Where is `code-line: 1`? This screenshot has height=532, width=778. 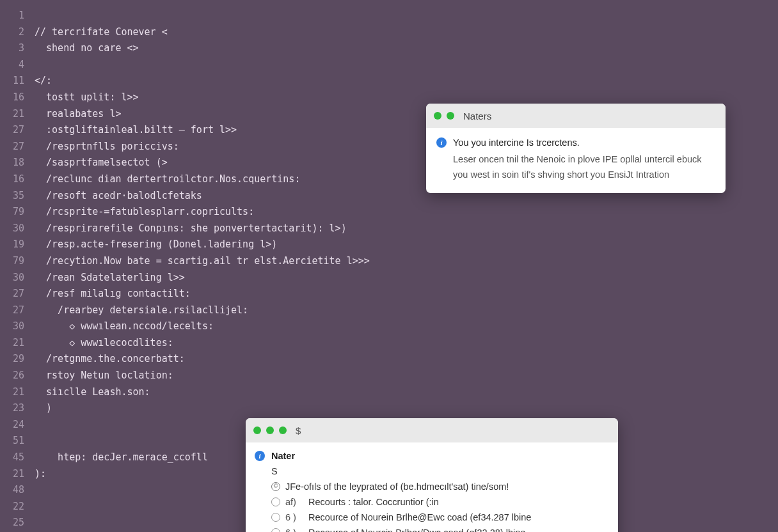
code-line: 1 is located at coordinates (389, 16).